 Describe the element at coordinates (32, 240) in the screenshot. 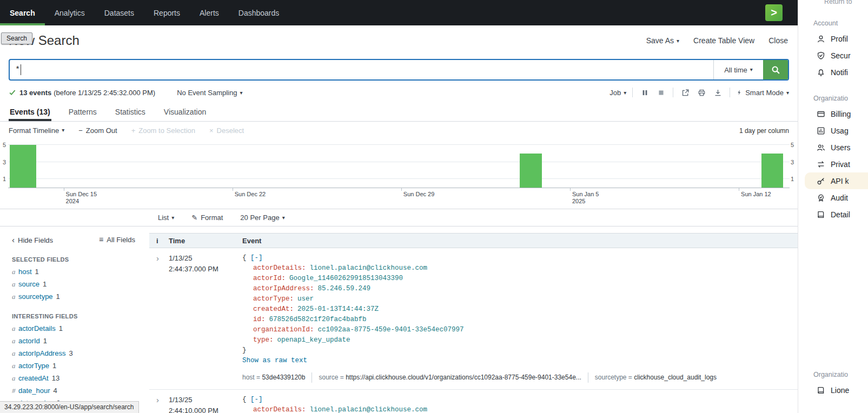

I see `hide-fields-button: Hide Fields` at that location.